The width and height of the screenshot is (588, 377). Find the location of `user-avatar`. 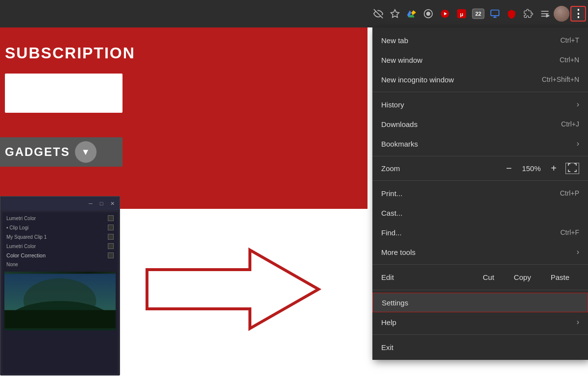

user-avatar is located at coordinates (562, 14).